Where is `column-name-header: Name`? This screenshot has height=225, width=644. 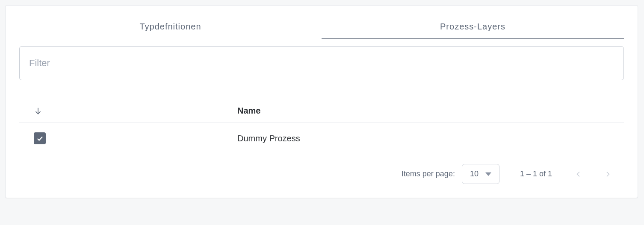 column-name-header: Name is located at coordinates (431, 111).